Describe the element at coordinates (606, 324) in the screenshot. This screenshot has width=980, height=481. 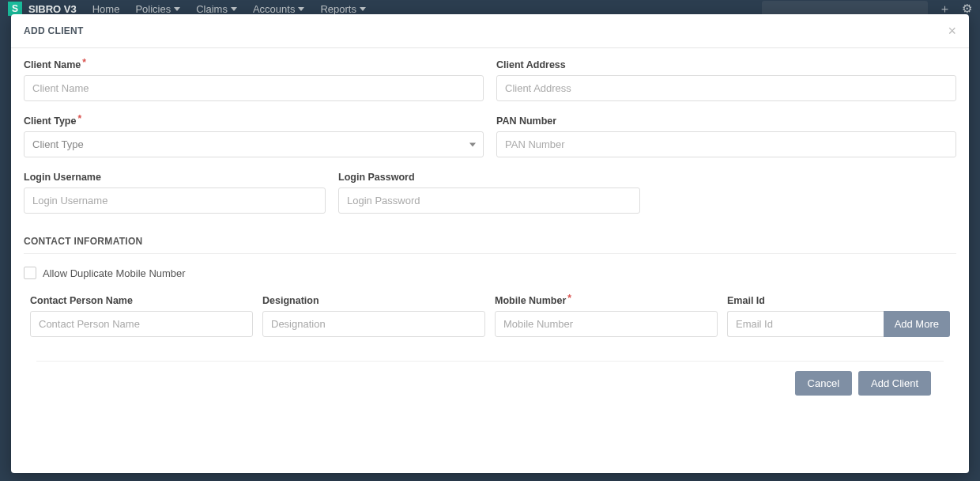
I see `mobile-number-input` at that location.